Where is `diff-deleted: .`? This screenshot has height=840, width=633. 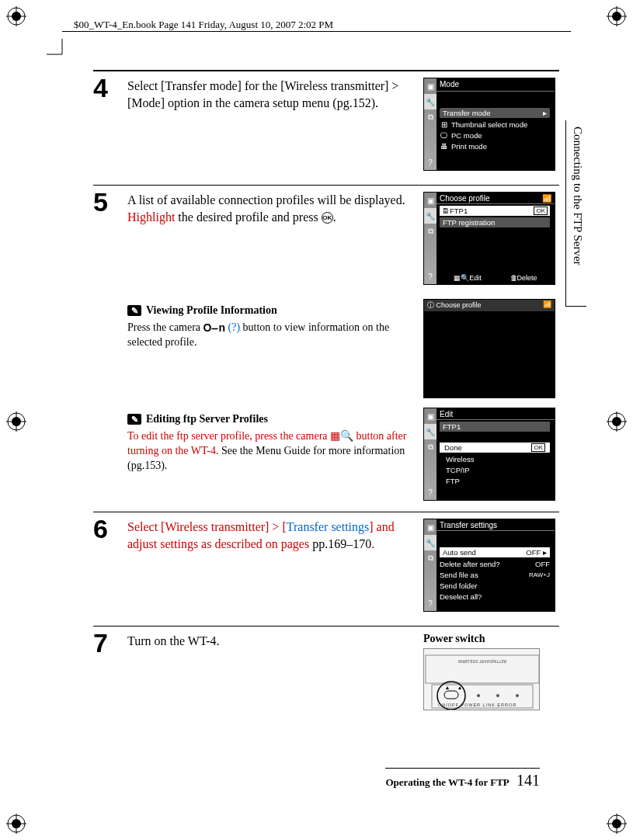
diff-deleted: . is located at coordinates (373, 543).